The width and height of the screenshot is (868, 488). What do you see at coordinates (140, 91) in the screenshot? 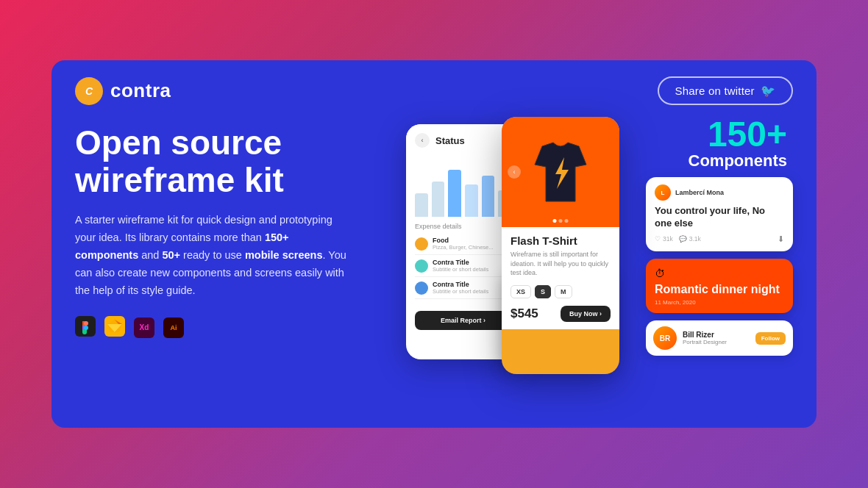
I see `logo-text: contra` at bounding box center [140, 91].